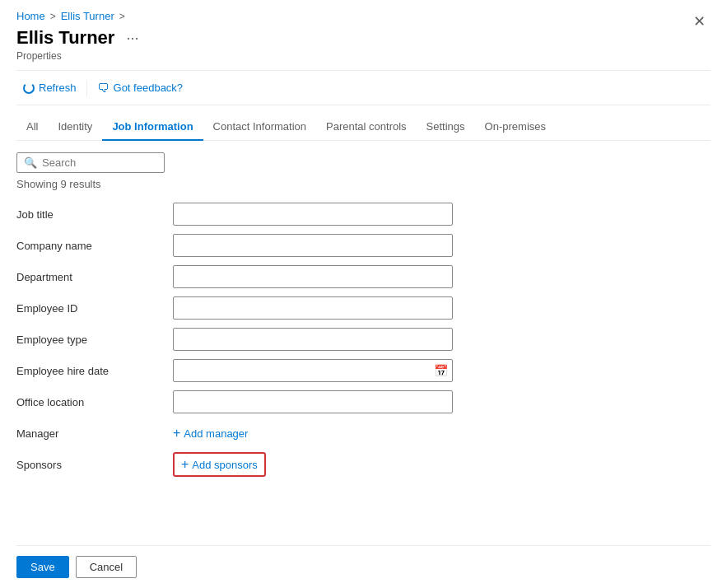 This screenshot has height=588, width=727. Describe the element at coordinates (364, 87) in the screenshot. I see `toolbar: Refresh 🗨 Got feedback?` at that location.